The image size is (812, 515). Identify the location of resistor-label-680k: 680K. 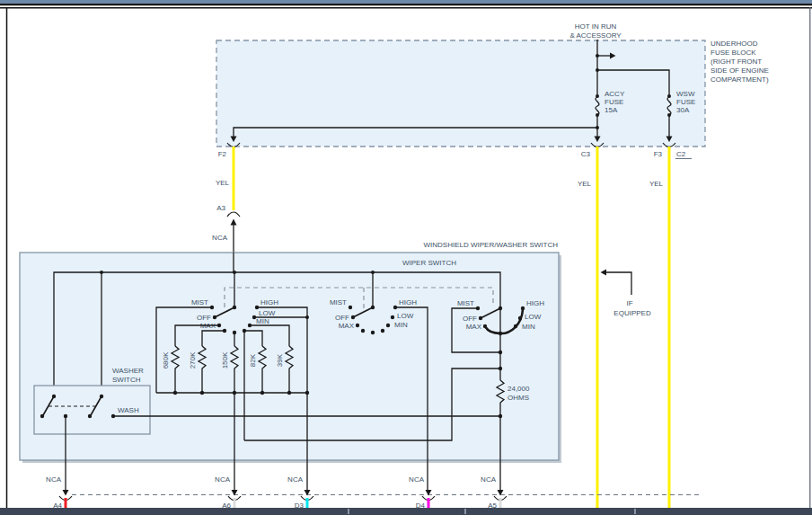
(165, 360).